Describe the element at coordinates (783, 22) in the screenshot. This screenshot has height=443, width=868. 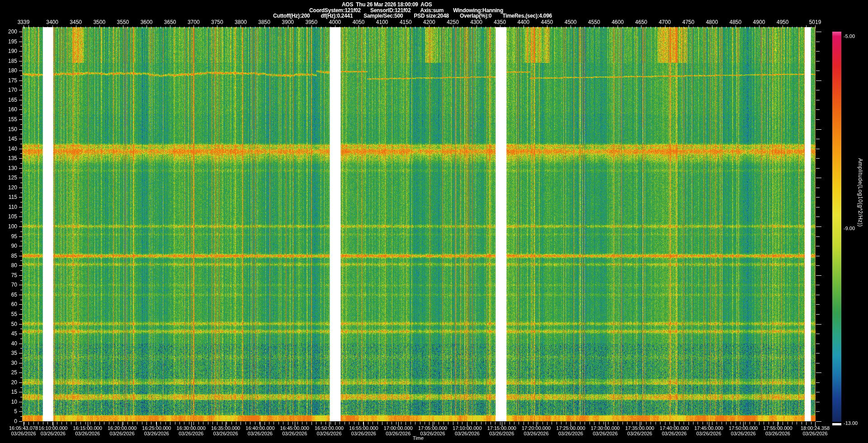
I see `record-tick-label: 4950` at that location.